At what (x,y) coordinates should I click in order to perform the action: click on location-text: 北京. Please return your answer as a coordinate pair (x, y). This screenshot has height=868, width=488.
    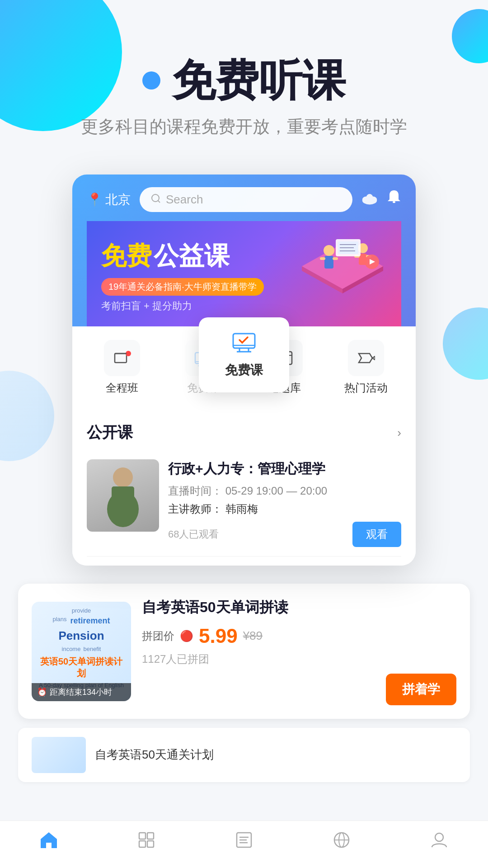
    Looking at the image, I should click on (118, 200).